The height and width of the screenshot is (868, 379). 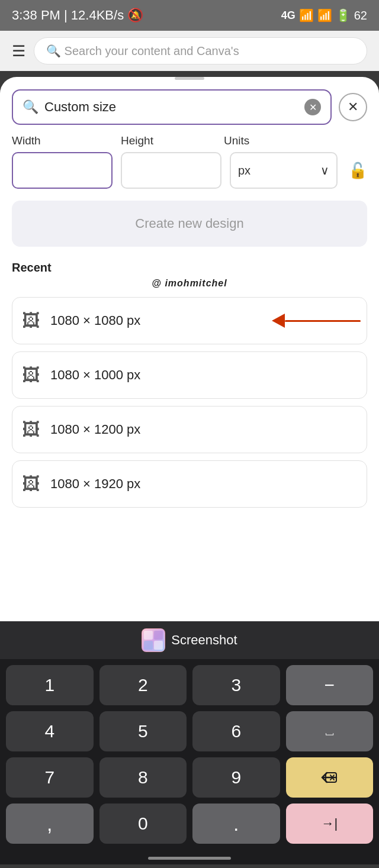 I want to click on key-delete, so click(x=330, y=777).